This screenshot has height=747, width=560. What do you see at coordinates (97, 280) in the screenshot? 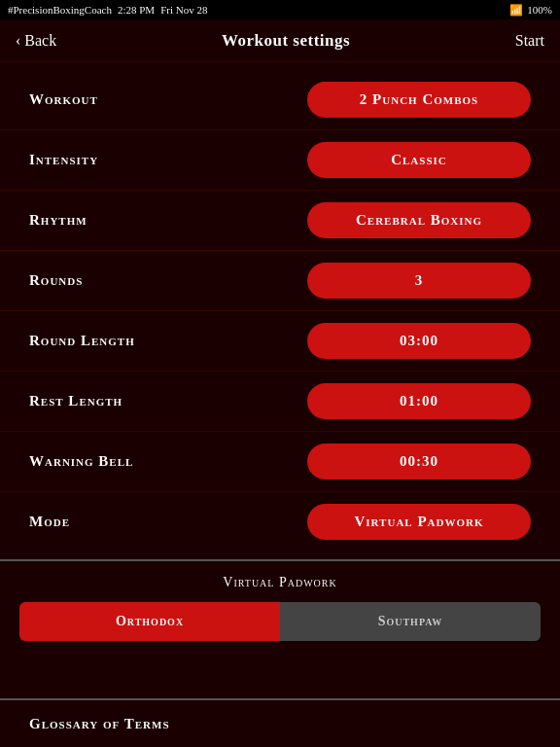
I see `rounds-label: Rounds` at bounding box center [97, 280].